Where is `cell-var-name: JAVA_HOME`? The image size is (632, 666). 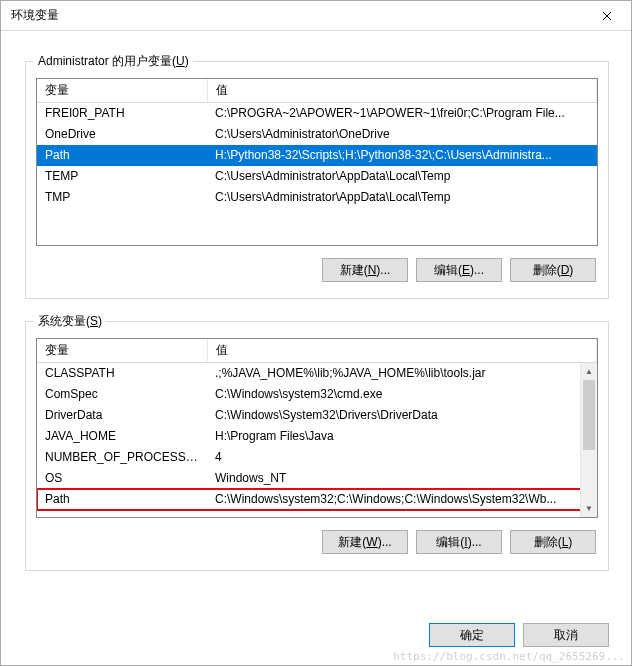 cell-var-name: JAVA_HOME is located at coordinates (122, 436).